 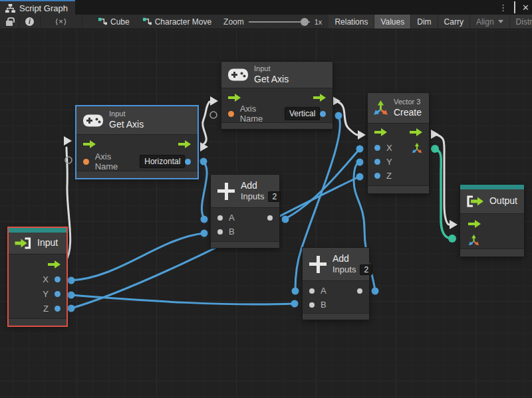 I want to click on x-label: X, so click(x=390, y=148).